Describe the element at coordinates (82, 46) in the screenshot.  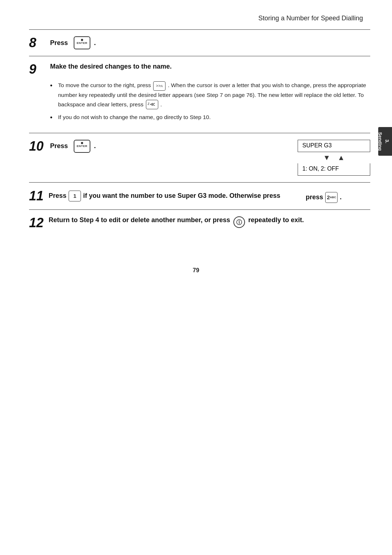
I see `enter-sub: ·` at that location.